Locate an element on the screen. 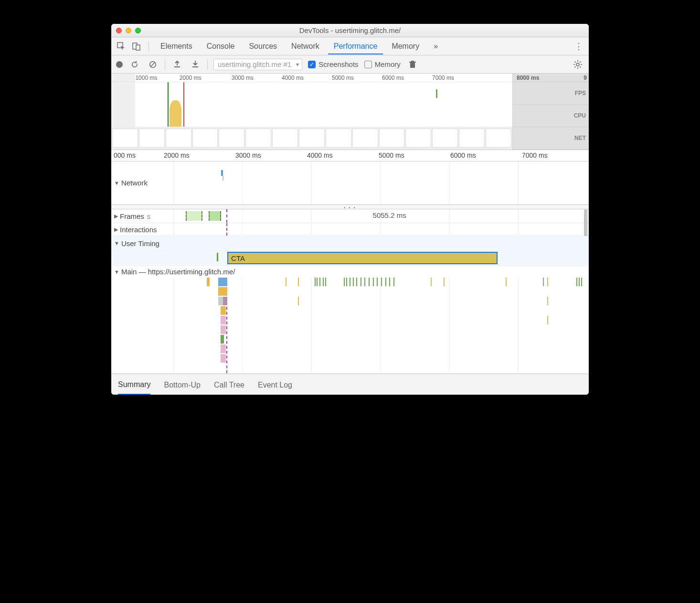  tab-console: Console is located at coordinates (221, 46).